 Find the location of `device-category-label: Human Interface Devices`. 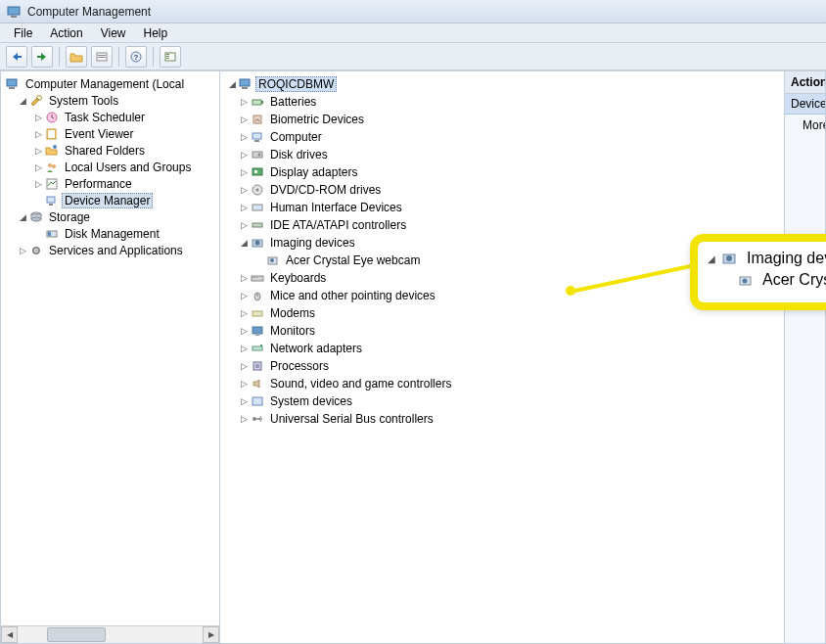

device-category-label: Human Interface Devices is located at coordinates (337, 207).